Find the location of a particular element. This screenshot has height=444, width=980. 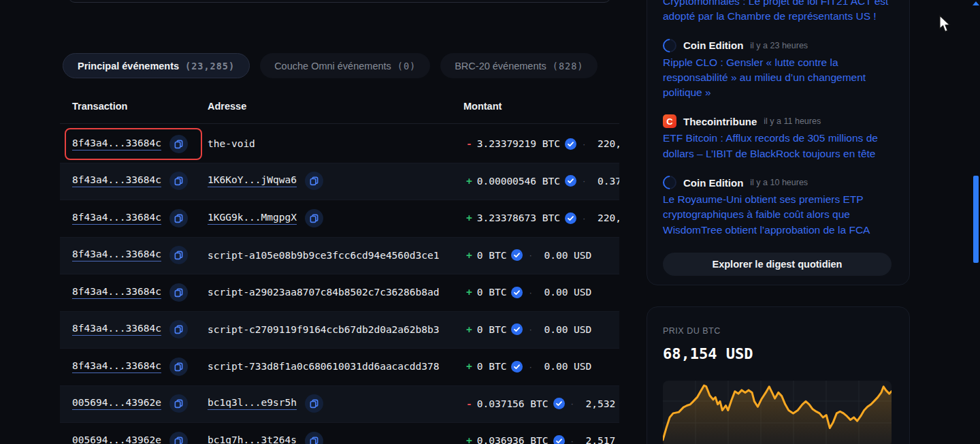

amount-usd: 0.37 is located at coordinates (606, 181).